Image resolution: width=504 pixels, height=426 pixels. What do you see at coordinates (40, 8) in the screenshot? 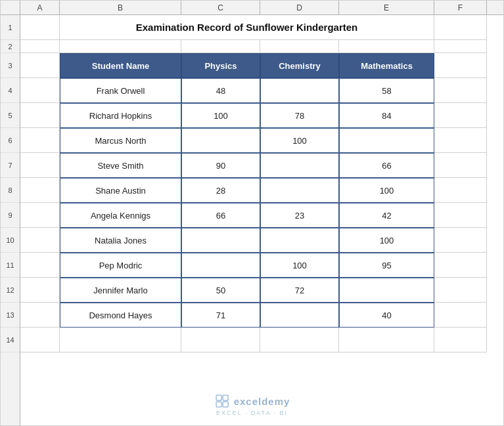
I see `col-header-a: A` at bounding box center [40, 8].